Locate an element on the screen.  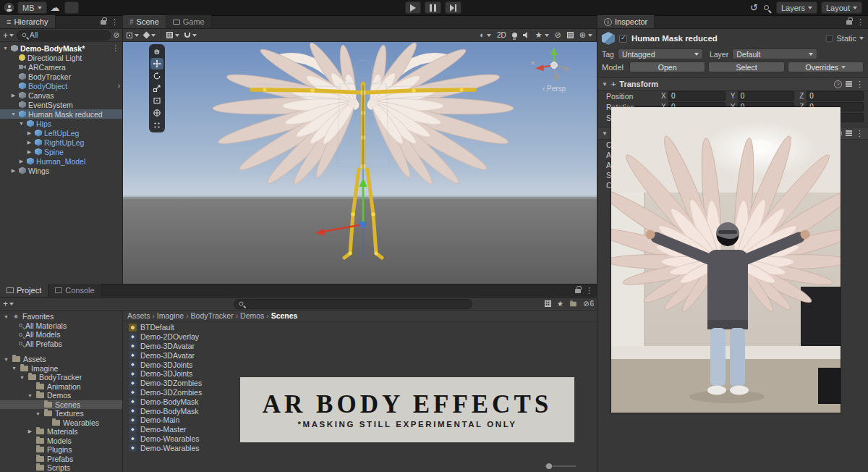
2d-toggle: 2D is located at coordinates (502, 35).